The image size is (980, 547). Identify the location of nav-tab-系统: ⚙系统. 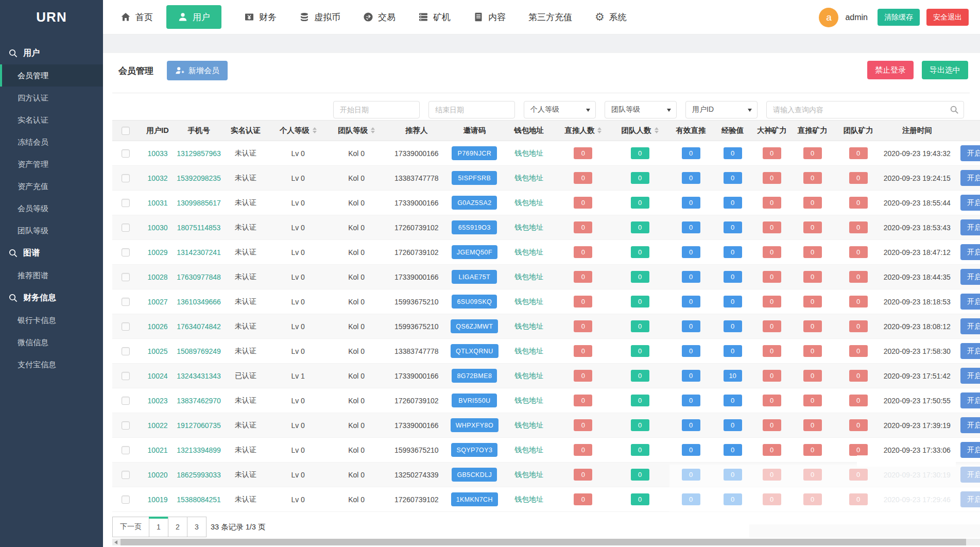
(611, 18).